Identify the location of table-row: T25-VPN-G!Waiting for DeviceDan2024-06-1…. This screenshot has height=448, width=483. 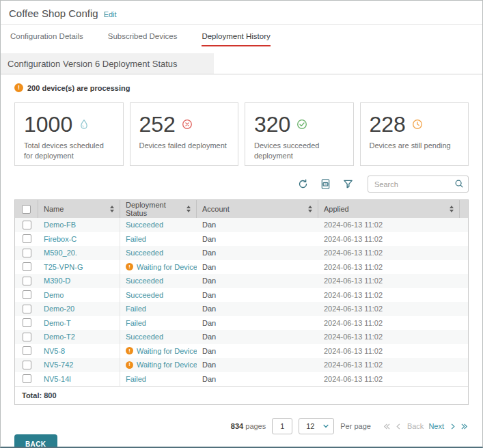
(242, 268).